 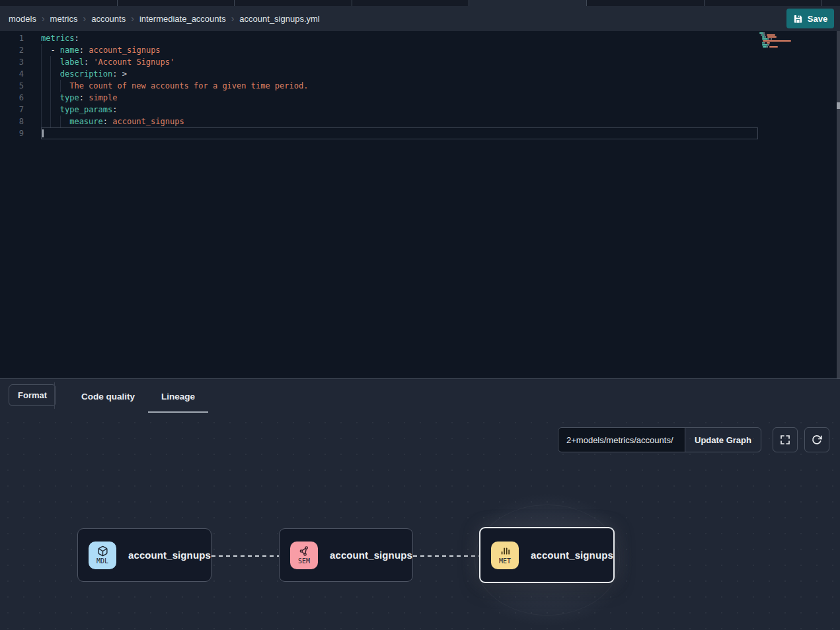 What do you see at coordinates (79, 98) in the screenshot?
I see `line-text: type: simple` at bounding box center [79, 98].